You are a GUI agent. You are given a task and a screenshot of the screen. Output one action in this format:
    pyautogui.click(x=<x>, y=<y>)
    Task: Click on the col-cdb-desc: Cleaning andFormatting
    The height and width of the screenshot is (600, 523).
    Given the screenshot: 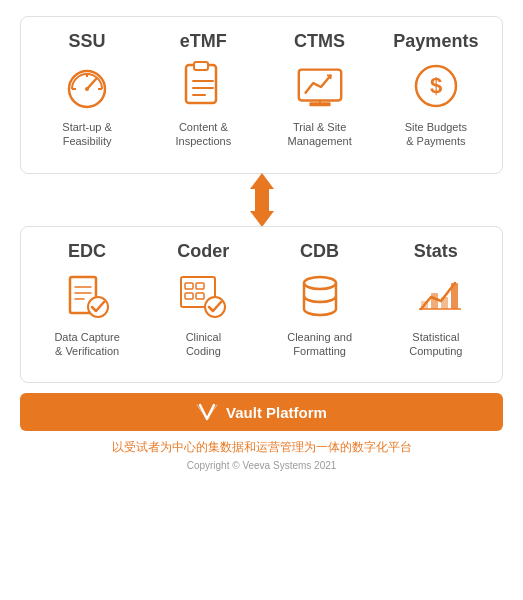 What is the action you would take?
    pyautogui.click(x=320, y=344)
    